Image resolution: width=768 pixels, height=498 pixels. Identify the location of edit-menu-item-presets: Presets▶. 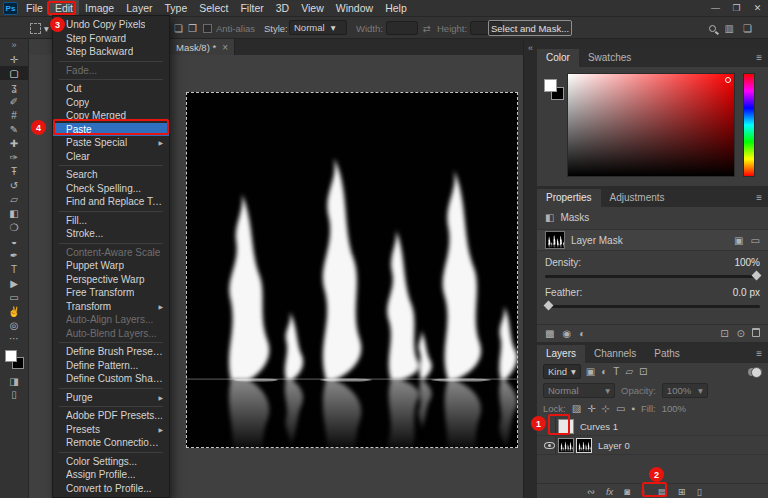
(111, 430).